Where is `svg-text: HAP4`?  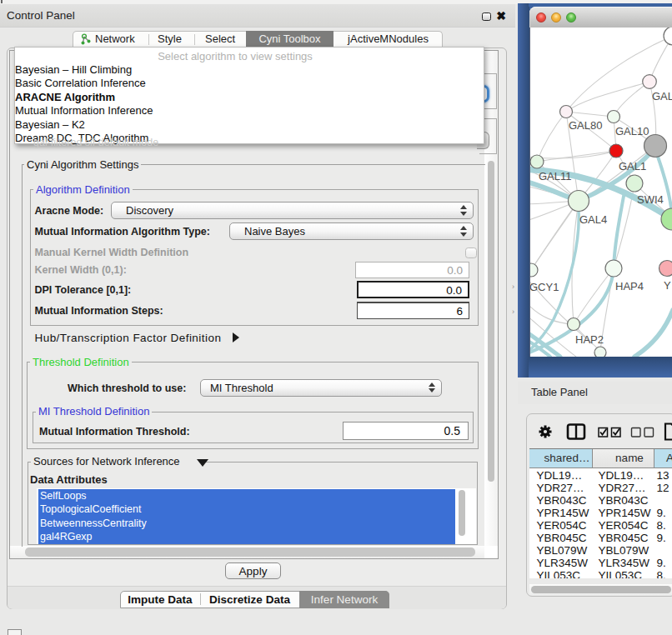 svg-text: HAP4 is located at coordinates (629, 287).